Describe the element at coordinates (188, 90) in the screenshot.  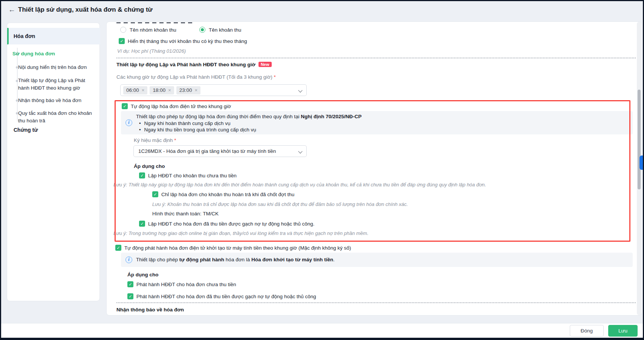
I see `timeframe-tag: 23:00 ×` at that location.